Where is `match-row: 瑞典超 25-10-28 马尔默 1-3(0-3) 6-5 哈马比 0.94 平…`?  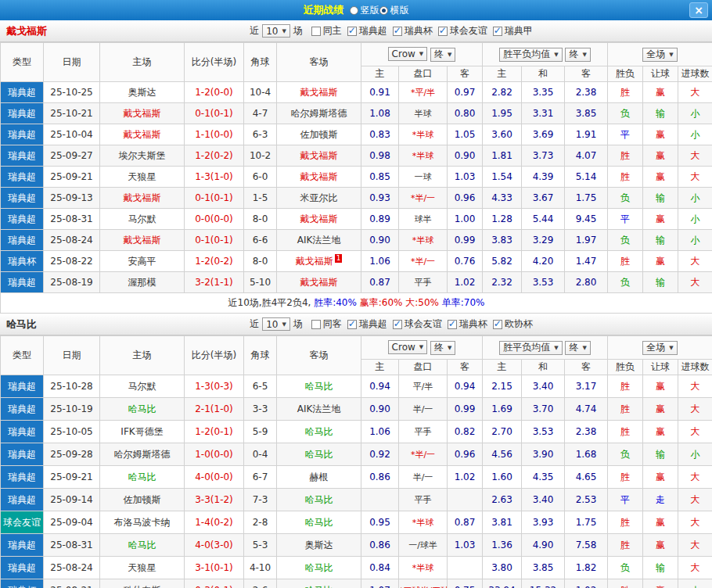 match-row: 瑞典超 25-10-28 马尔默 1-3(0-3) 6-5 哈马比 0.94 平… is located at coordinates (357, 386).